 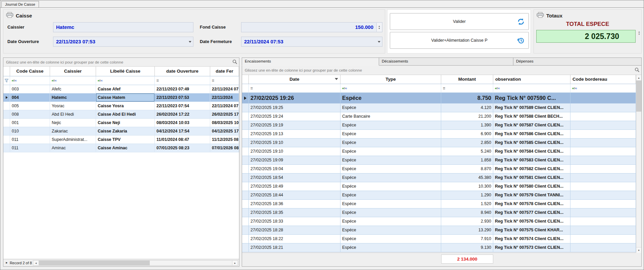 What do you see at coordinates (30, 123) in the screenshot?
I see `cell-code-caisse: 001` at bounding box center [30, 123].